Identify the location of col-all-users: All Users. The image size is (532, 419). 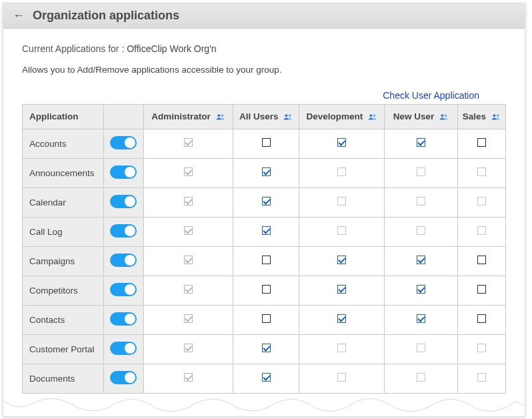
(267, 117).